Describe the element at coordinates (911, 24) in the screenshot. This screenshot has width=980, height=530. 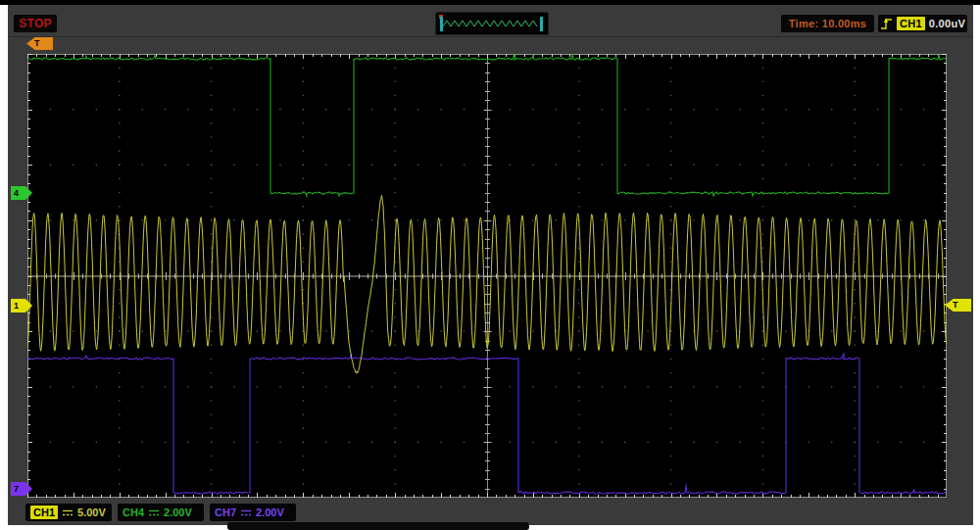
I see `trigger-source-badge: CH1` at that location.